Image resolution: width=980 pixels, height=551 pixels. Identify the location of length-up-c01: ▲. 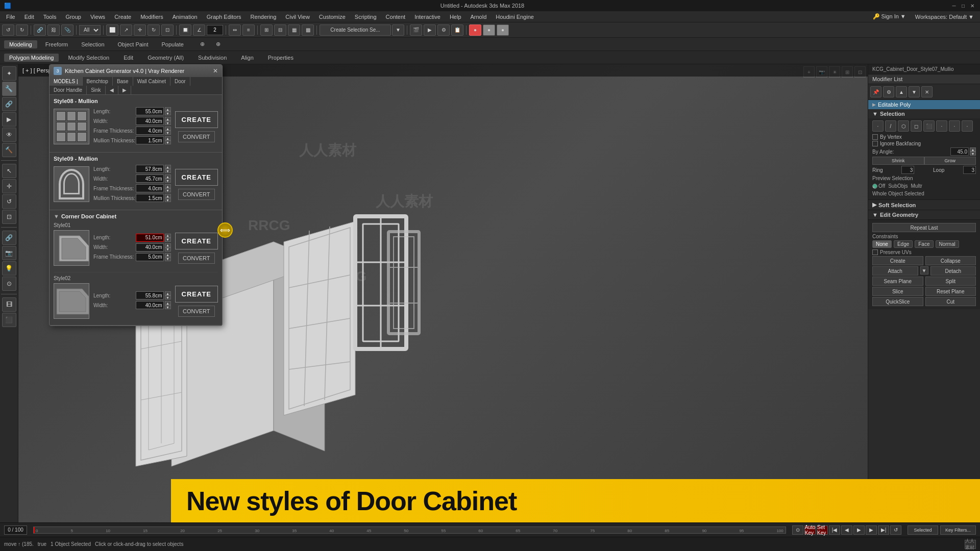
(168, 236).